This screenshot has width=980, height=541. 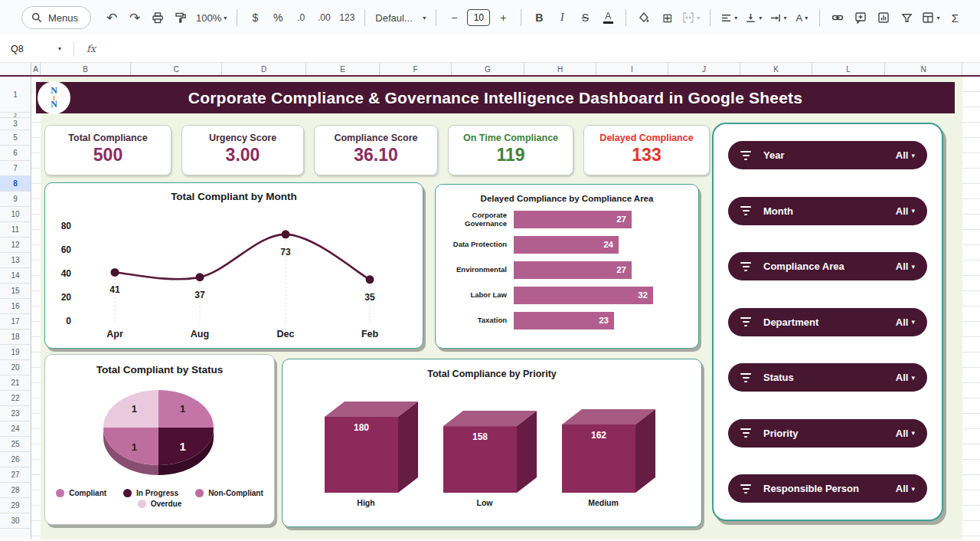 I want to click on column-header-B: B, so click(x=86, y=69).